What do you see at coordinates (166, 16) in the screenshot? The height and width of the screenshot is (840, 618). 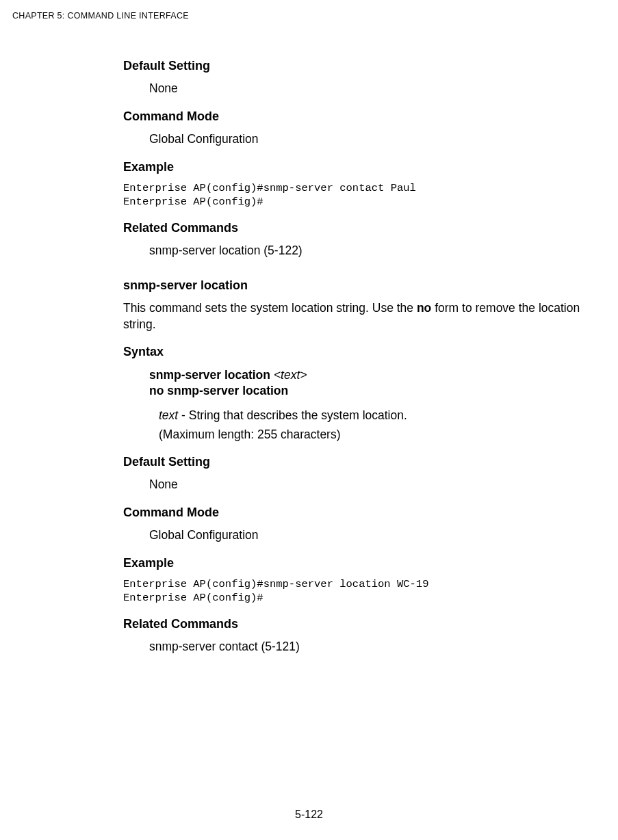 I see `header-title-rest3: NTERFACE` at bounding box center [166, 16].